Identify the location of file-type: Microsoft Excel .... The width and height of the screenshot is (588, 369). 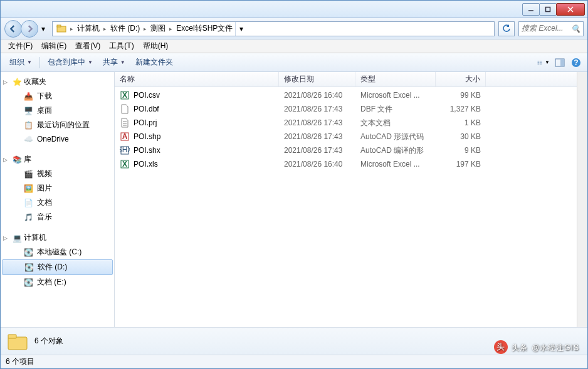
(396, 164).